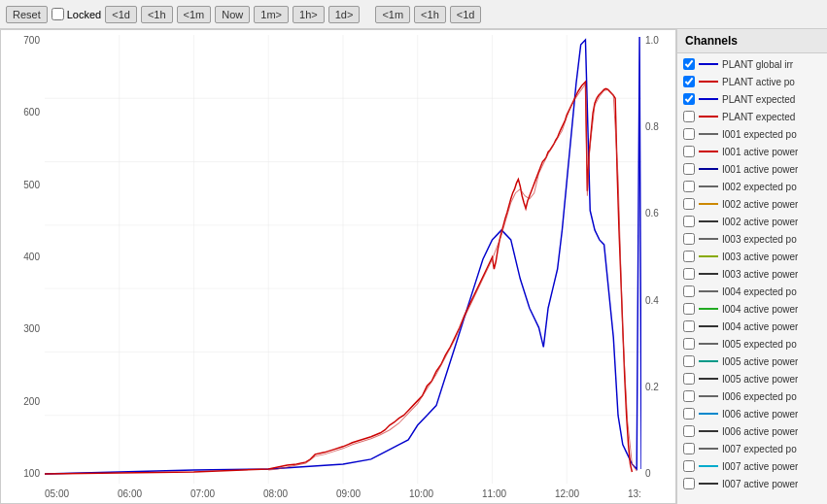 The width and height of the screenshot is (827, 504). What do you see at coordinates (344, 15) in the screenshot?
I see `btn-next-1d: 1d>` at bounding box center [344, 15].